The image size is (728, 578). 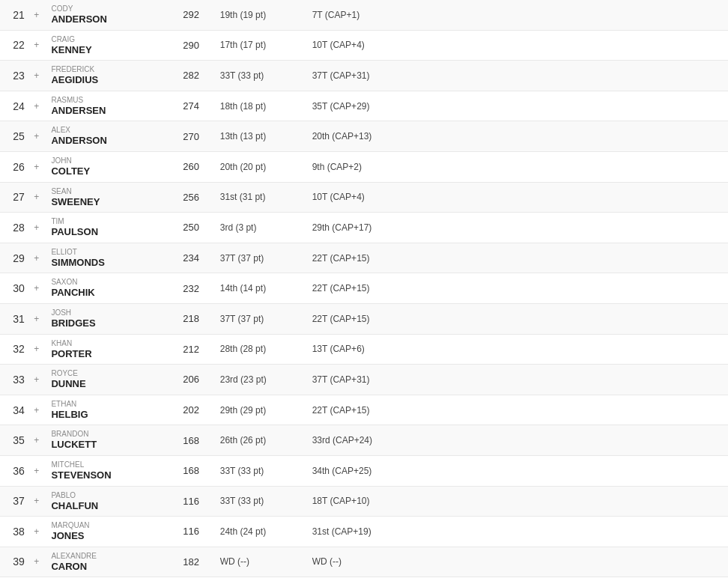 I want to click on rank1-cell: 19th (19 pt), so click(x=261, y=15).